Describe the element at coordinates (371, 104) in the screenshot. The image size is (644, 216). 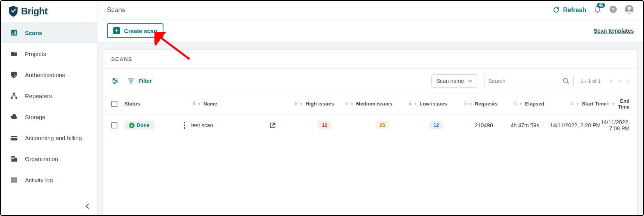
I see `table-header: Status ⠿•Name ⠿•High issues ⠿•Medium iss…` at that location.